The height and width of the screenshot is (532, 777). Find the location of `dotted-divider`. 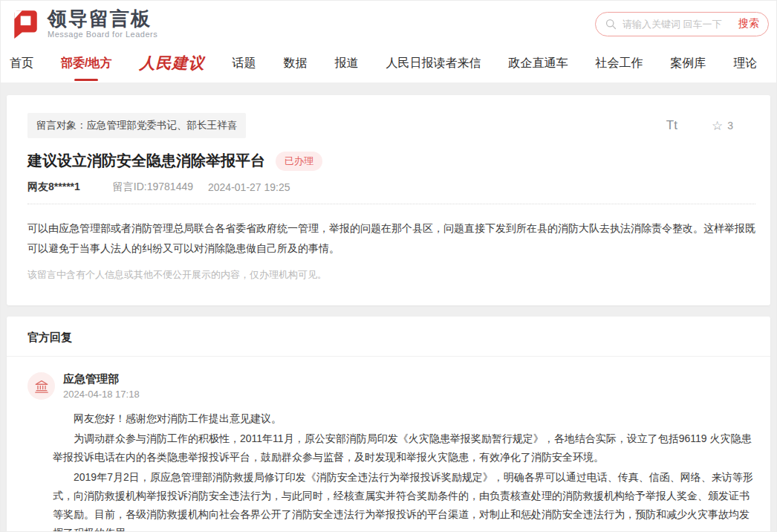

dotted-divider is located at coordinates (391, 204).